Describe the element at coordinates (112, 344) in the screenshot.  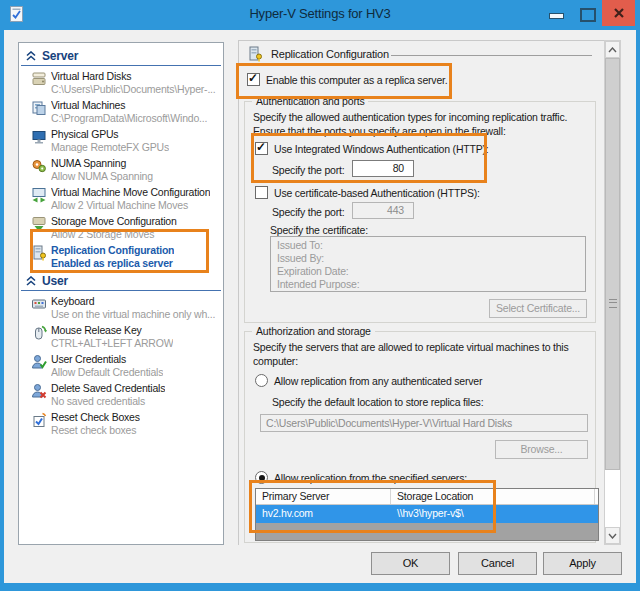
I see `item-subtitle: CTRL+ALT+LEFT ARROW` at that location.